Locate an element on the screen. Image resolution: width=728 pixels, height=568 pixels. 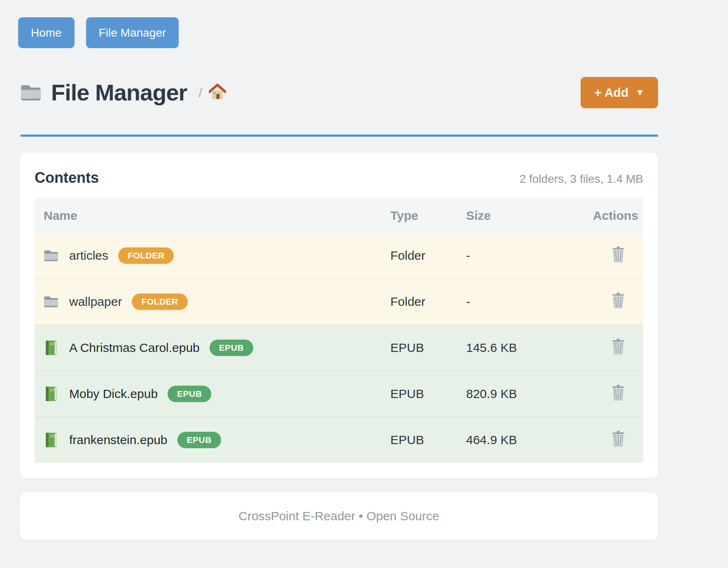
add-button: + Add ▼ is located at coordinates (619, 93).